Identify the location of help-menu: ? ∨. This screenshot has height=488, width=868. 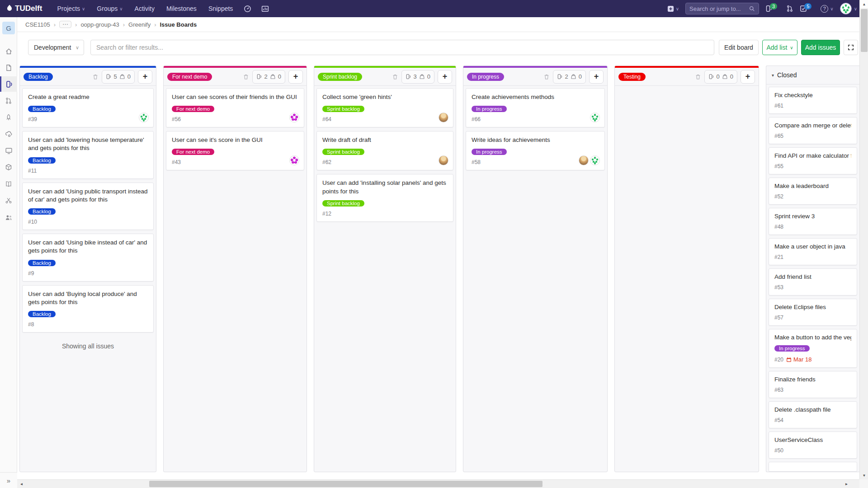
(827, 9).